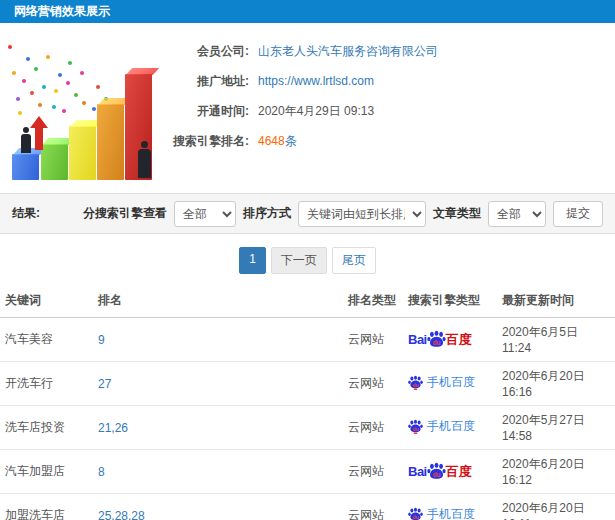  What do you see at coordinates (39, 138) in the screenshot?
I see `up-arrow-icon` at bounding box center [39, 138].